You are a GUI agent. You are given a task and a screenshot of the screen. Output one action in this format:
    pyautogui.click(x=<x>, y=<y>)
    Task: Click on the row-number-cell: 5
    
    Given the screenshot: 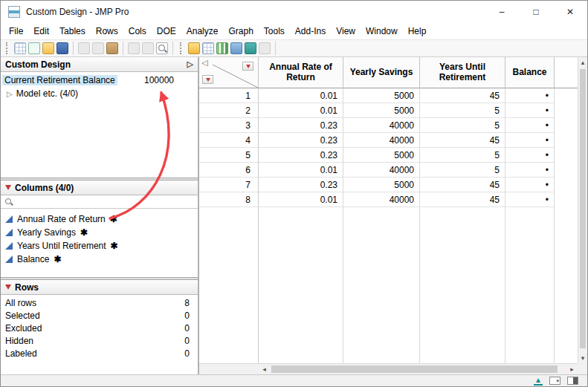 What is the action you would take?
    pyautogui.click(x=229, y=155)
    